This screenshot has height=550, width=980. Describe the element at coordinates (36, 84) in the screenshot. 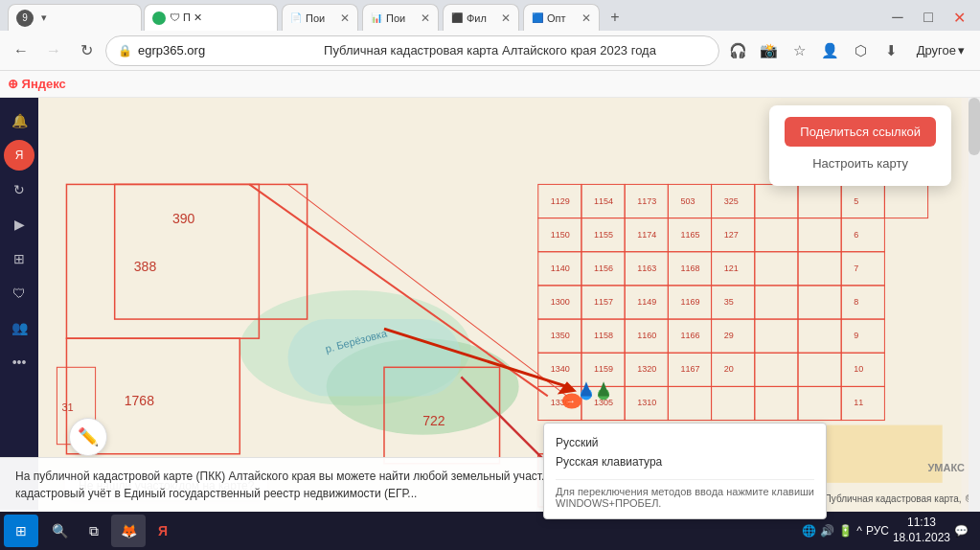

I see `yandex-logo: ⊕ Яндекс` at that location.